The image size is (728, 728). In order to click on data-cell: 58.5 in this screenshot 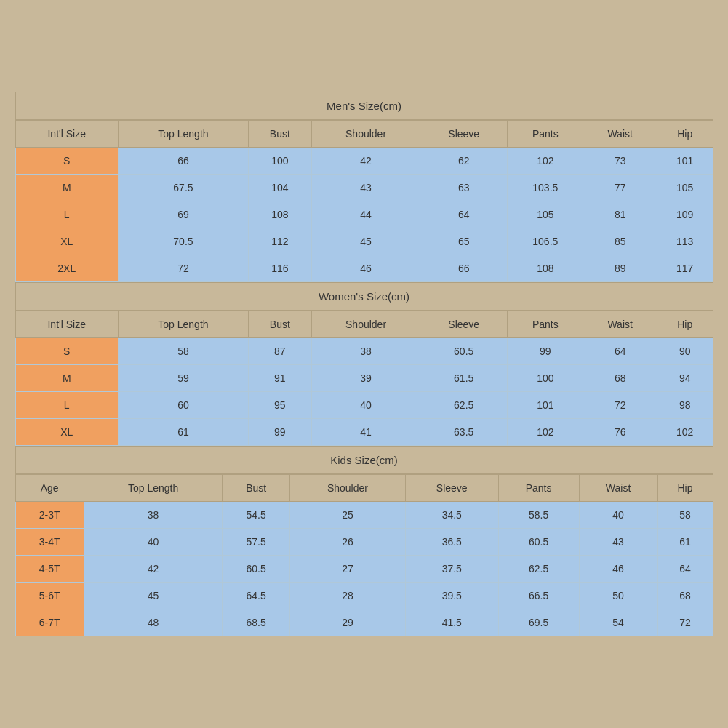, I will do `click(538, 515)`.